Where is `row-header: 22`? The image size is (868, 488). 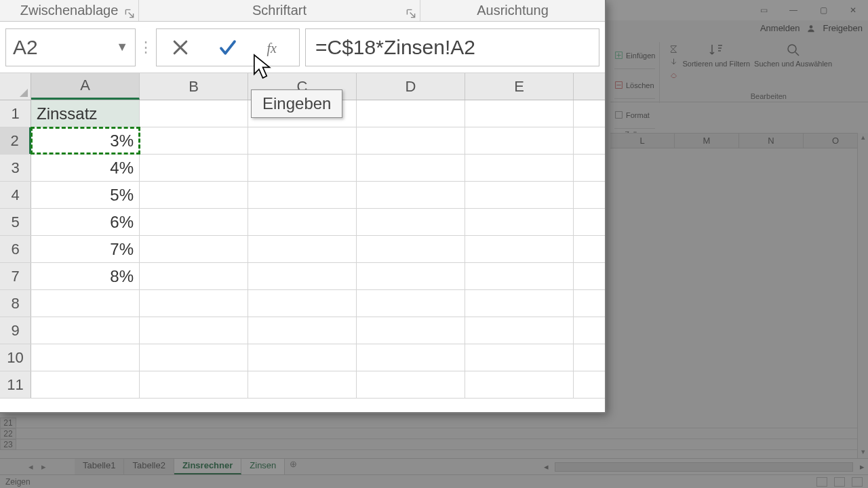 row-header: 22 is located at coordinates (8, 434).